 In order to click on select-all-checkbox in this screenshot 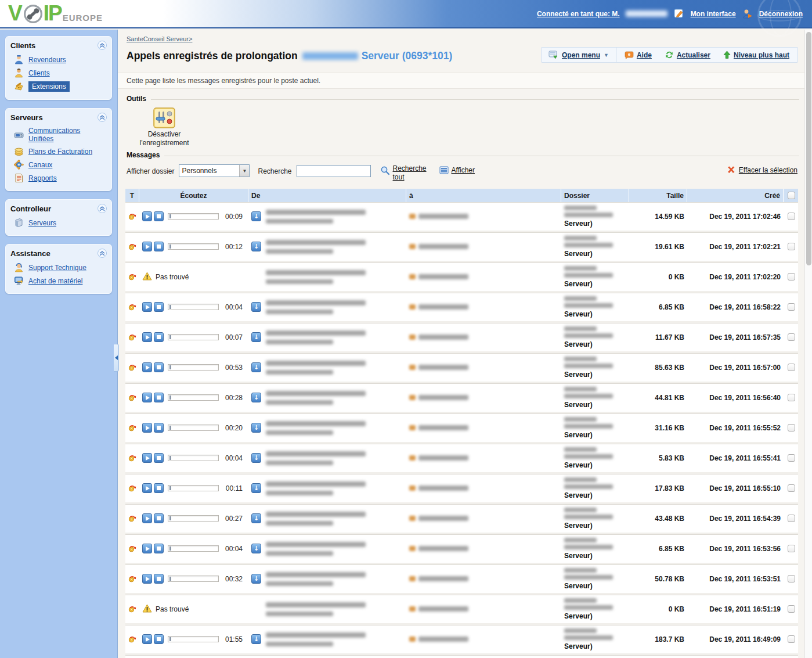, I will do `click(792, 195)`.